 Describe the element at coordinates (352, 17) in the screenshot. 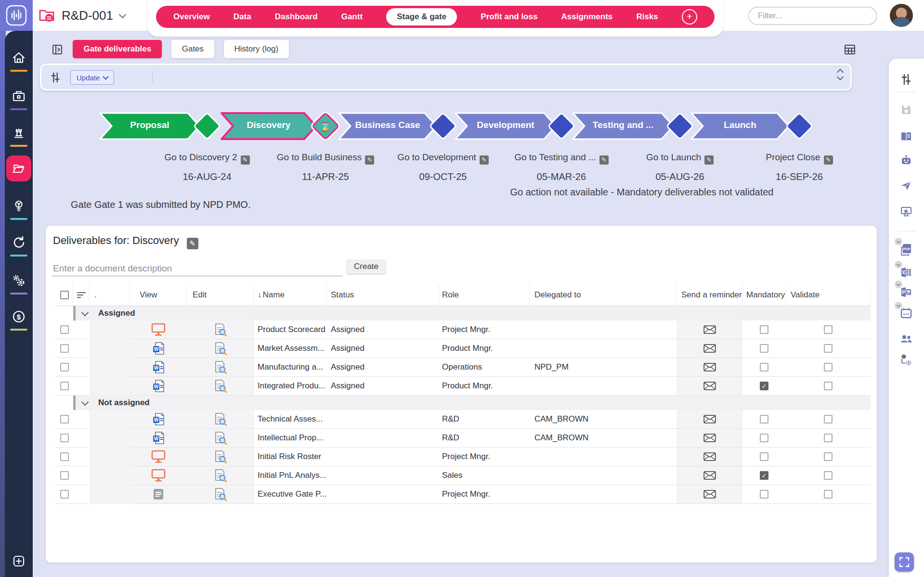

I see `tab-gantt: Gantt` at that location.